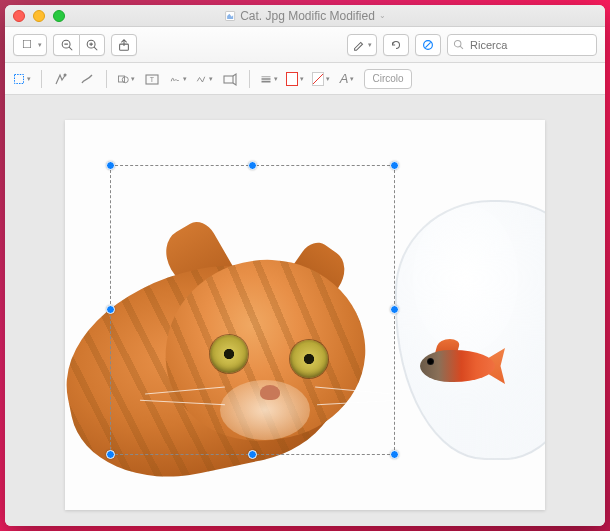 Image resolution: width=610 pixels, height=531 pixels. I want to click on sketch-button, so click(87, 79).